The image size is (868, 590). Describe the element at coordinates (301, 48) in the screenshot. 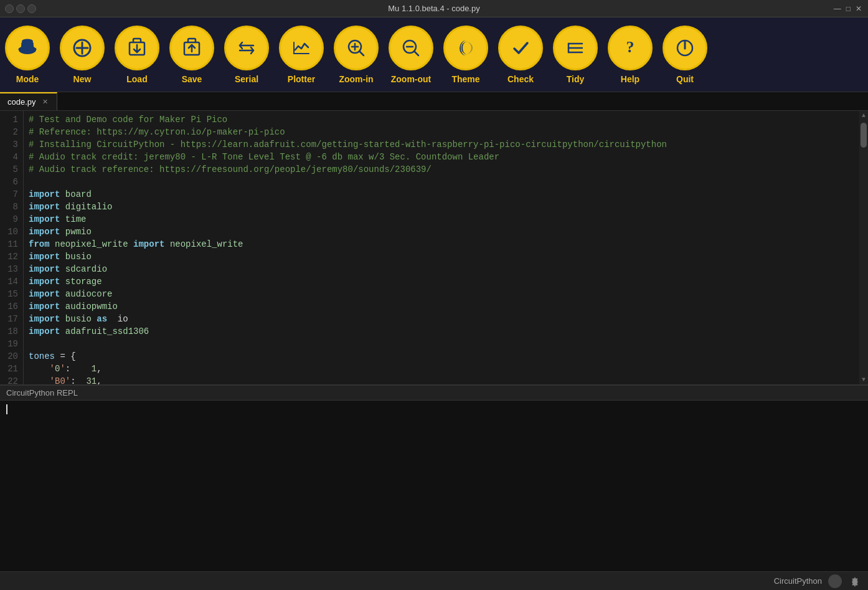

I see `plotter-icon` at that location.